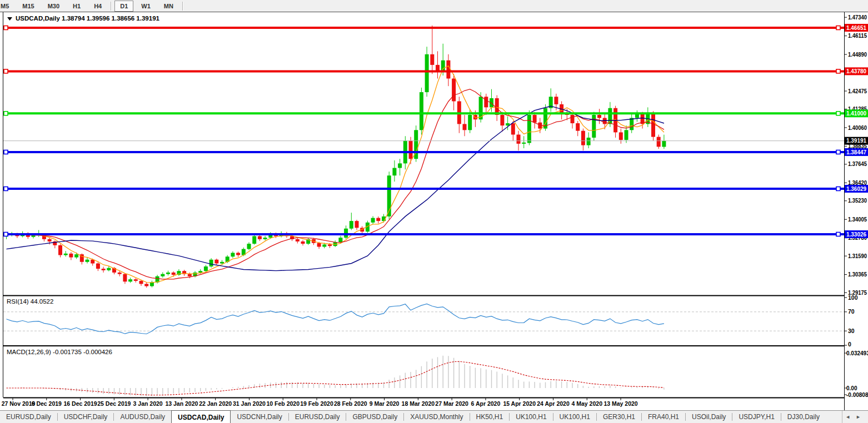 This screenshot has width=868, height=423. I want to click on timeframe-toolbar: M5M15M30H1H4D1W1MN, so click(434, 6).